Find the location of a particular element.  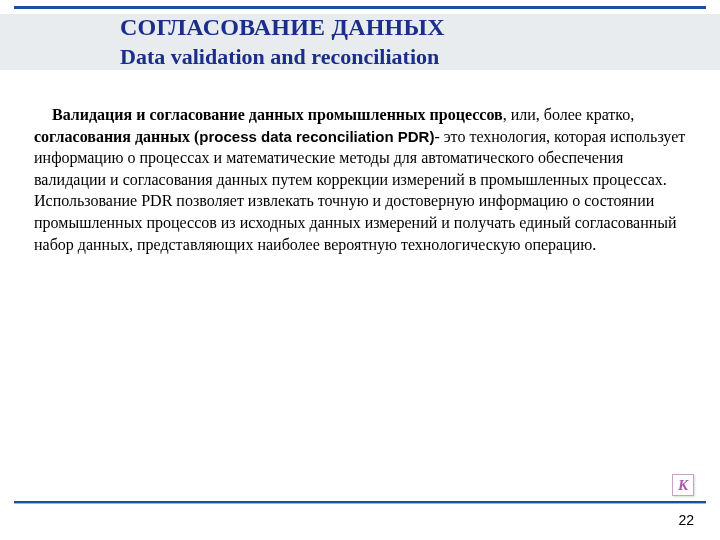

title-ru: СОГЛАСОВАНИЕ ДАННЫХ is located at coordinates (400, 28).